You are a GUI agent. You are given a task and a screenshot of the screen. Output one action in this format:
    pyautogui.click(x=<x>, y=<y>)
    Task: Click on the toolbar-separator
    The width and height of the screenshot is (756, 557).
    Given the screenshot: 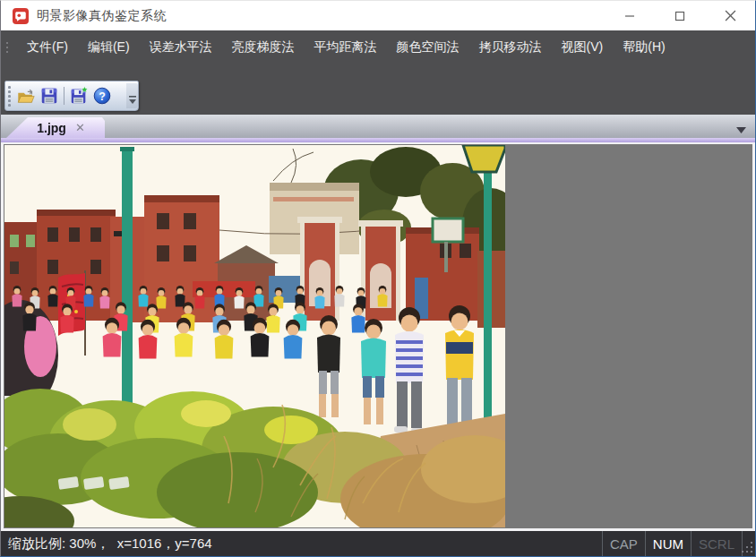 What is the action you would take?
    pyautogui.click(x=64, y=96)
    